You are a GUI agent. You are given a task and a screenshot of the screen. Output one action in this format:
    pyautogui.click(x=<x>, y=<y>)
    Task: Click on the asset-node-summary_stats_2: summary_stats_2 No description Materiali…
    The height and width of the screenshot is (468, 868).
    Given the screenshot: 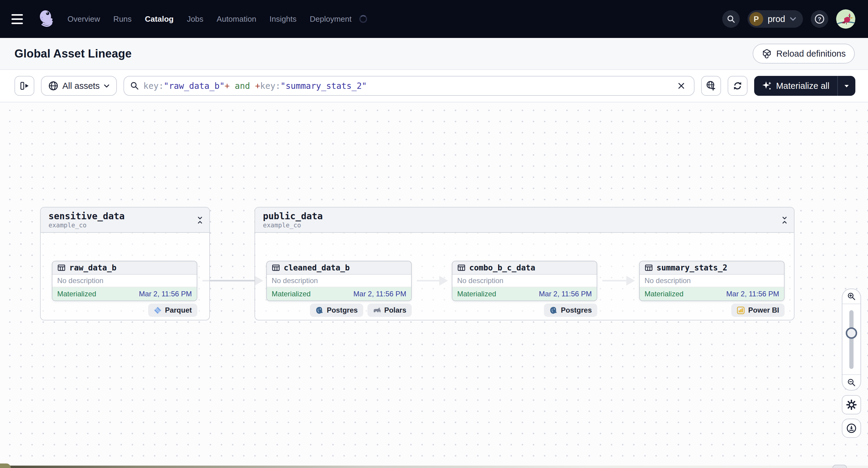 What is the action you would take?
    pyautogui.click(x=712, y=281)
    